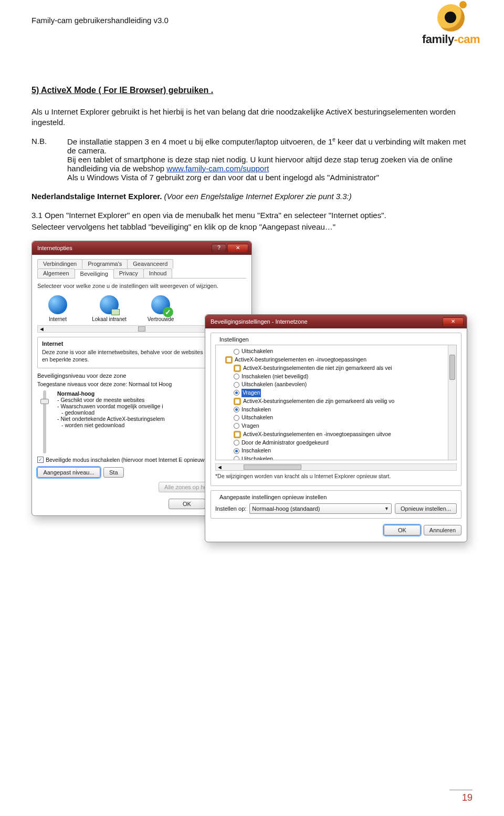  What do you see at coordinates (111, 419) in the screenshot?
I see `level-bullet: Niet ondertekende ActiveX-besturingselem` at bounding box center [111, 419].